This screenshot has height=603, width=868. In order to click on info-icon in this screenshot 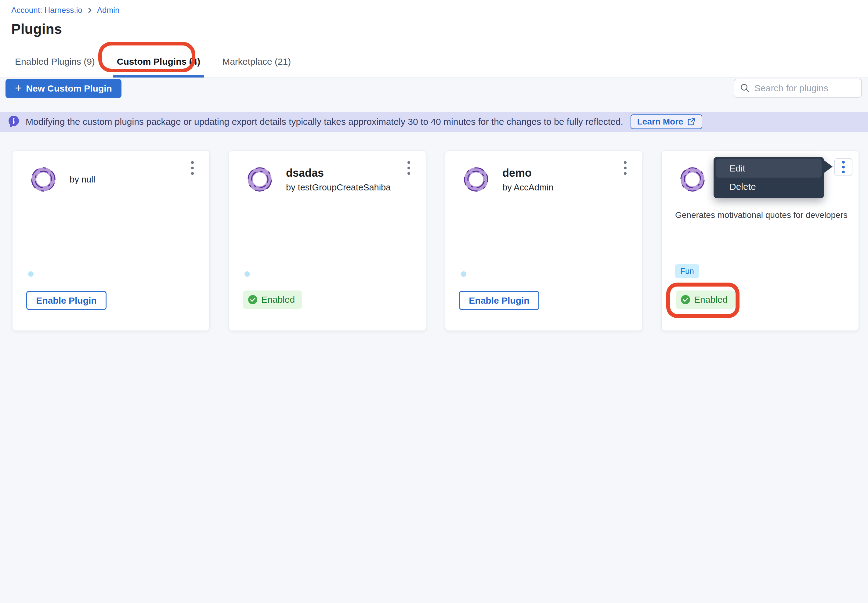, I will do `click(14, 122)`.